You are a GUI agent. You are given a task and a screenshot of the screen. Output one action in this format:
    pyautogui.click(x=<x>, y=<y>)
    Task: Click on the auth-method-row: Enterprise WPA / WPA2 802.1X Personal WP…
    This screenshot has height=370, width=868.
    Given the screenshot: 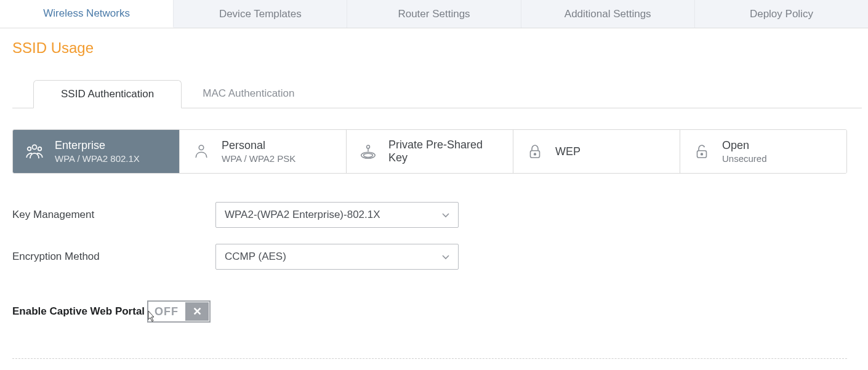 What is the action you would take?
    pyautogui.click(x=430, y=151)
    